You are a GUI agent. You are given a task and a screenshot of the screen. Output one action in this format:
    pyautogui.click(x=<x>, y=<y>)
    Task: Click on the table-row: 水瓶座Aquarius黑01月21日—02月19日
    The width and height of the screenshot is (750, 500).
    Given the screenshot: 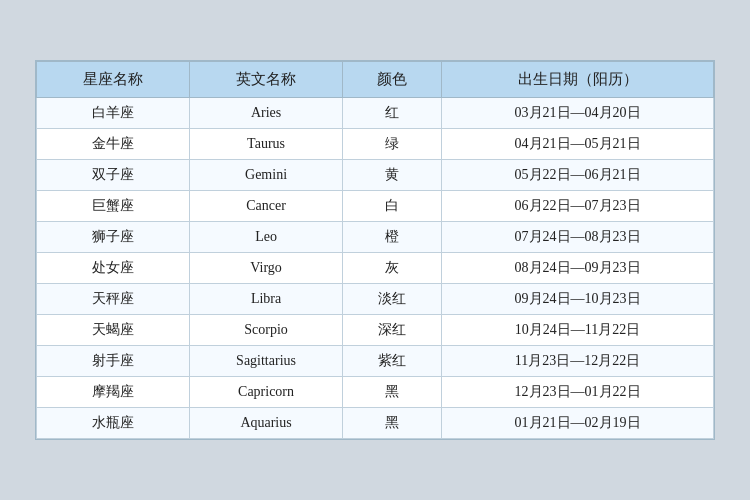 What is the action you would take?
    pyautogui.click(x=376, y=424)
    